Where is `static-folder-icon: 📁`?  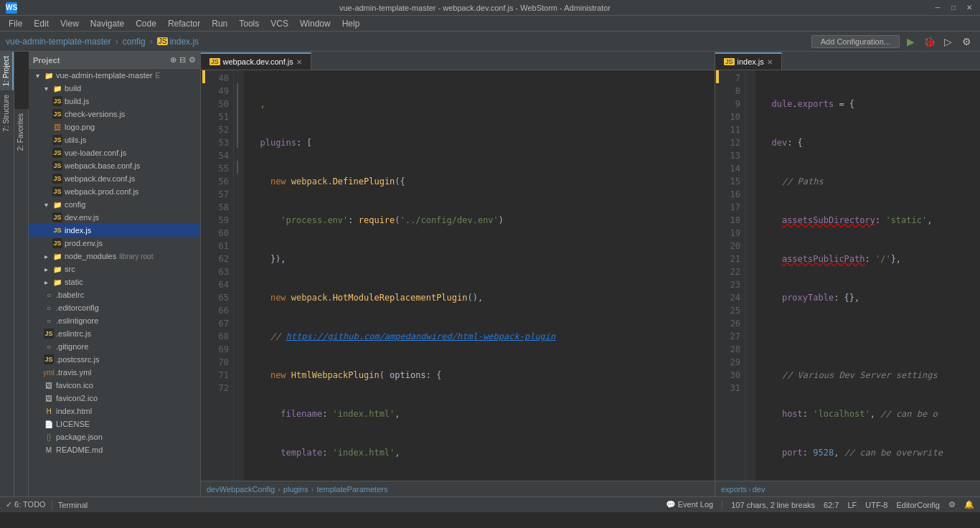 static-folder-icon: 📁 is located at coordinates (57, 282).